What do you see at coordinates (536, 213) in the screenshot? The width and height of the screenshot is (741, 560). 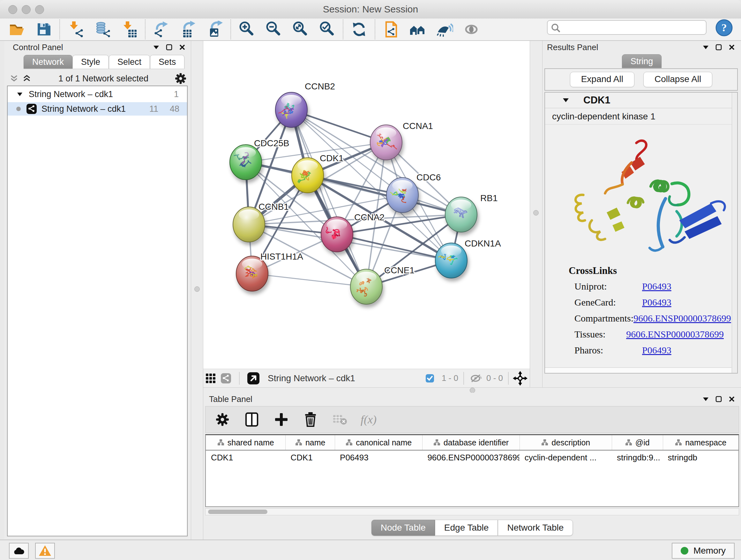 I see `right-divider-grip` at bounding box center [536, 213].